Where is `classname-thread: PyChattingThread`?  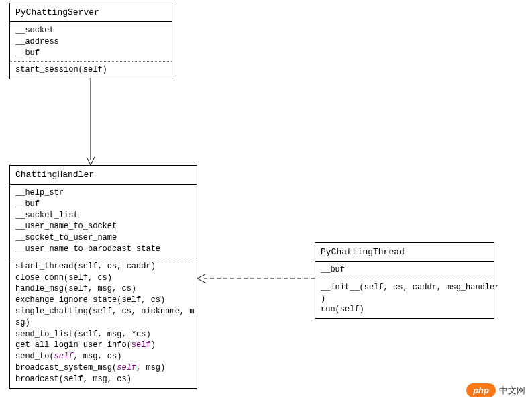
classname-thread: PyChattingThread is located at coordinates (405, 252).